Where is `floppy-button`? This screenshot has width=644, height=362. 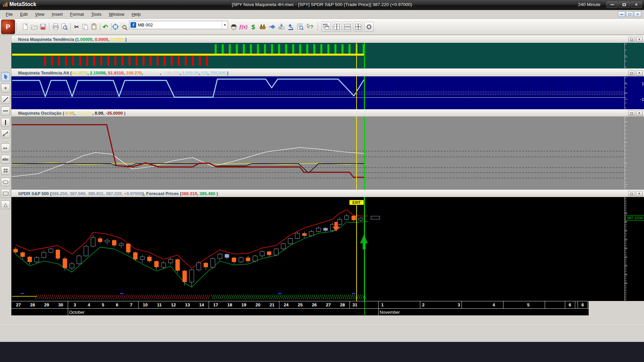 floppy-button is located at coordinates (43, 27).